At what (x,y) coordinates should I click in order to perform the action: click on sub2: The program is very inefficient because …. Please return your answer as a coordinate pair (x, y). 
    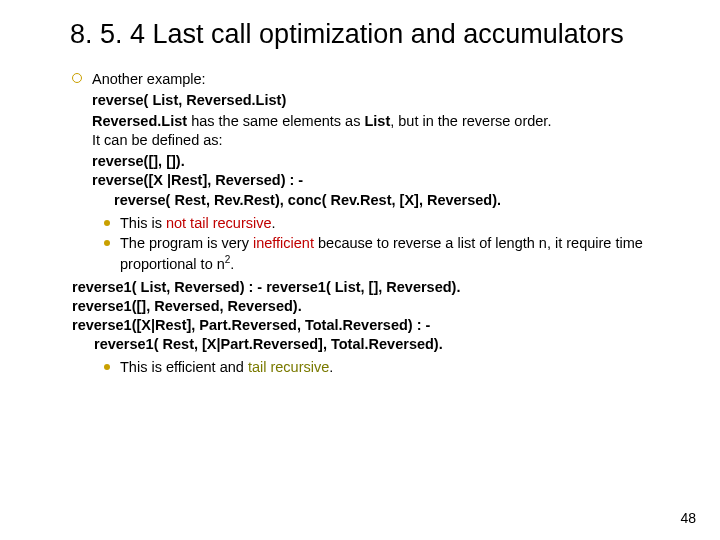
    Looking at the image, I should click on (390, 254).